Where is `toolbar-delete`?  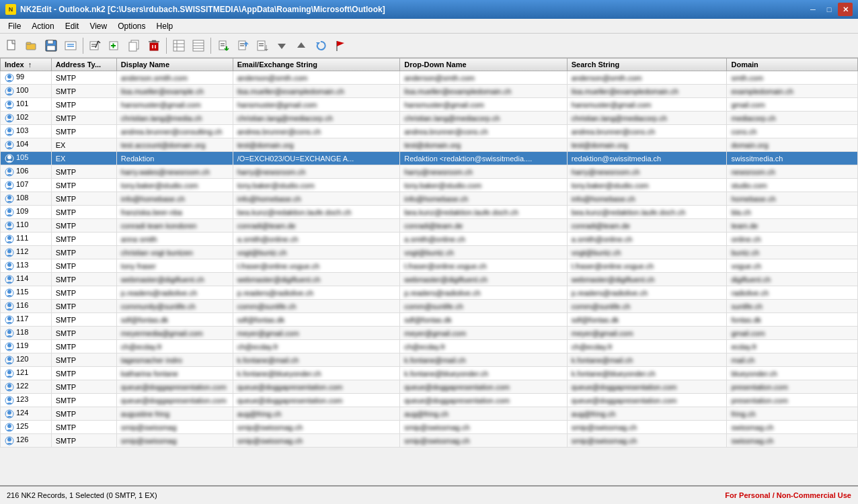
toolbar-delete is located at coordinates (154, 46).